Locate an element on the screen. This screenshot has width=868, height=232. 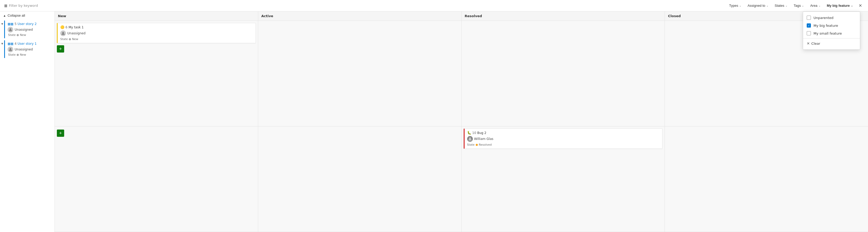
story-assignee-2: Unassigned is located at coordinates (29, 49).